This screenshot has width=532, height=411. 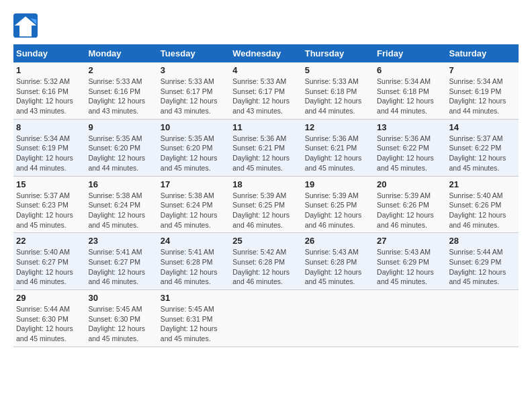 What do you see at coordinates (482, 204) in the screenshot?
I see `calendar-cell: 21Sunrise: 5:40 AM Sunset: 6:26 PM Dayli…` at bounding box center [482, 204].